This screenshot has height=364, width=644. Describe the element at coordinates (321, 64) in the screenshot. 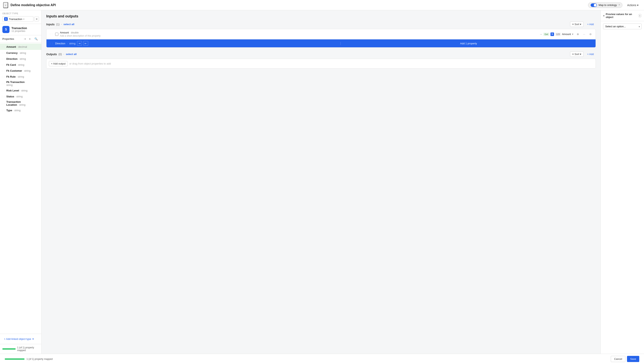

I see `add-output-row: + Add output or drag from object propert…` at that location.